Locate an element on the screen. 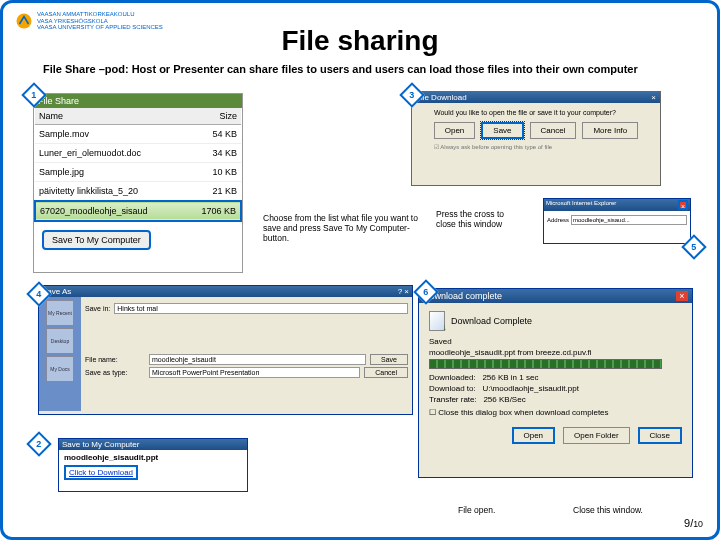  page-subtitle: File Share –pod: Host or Presenter can s… is located at coordinates (340, 69).